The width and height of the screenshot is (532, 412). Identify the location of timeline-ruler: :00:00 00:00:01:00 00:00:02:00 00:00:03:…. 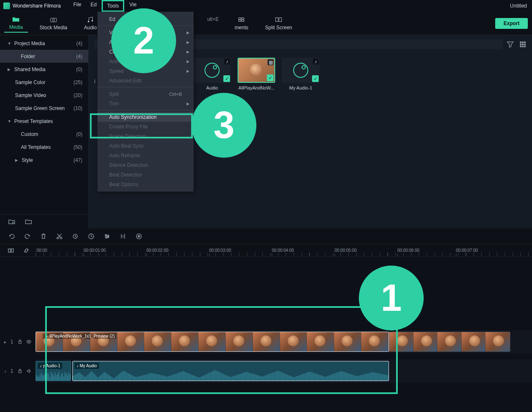
(266, 251).